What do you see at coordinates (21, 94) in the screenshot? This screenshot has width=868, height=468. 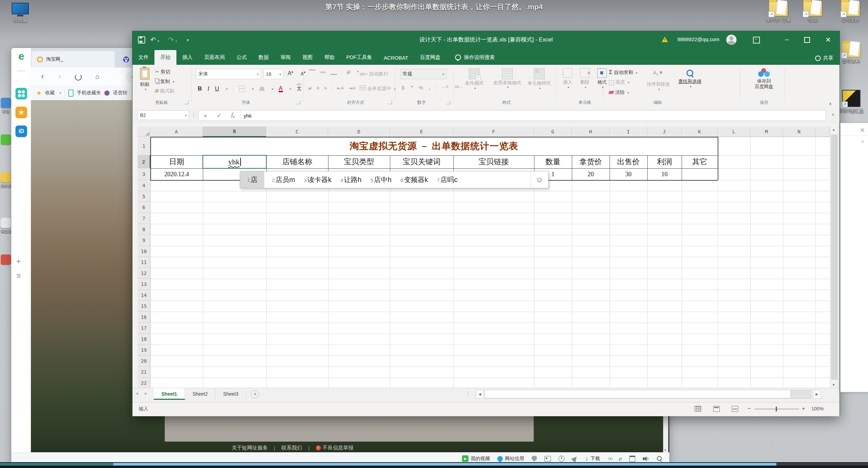 I see `clover-app-icon` at bounding box center [21, 94].